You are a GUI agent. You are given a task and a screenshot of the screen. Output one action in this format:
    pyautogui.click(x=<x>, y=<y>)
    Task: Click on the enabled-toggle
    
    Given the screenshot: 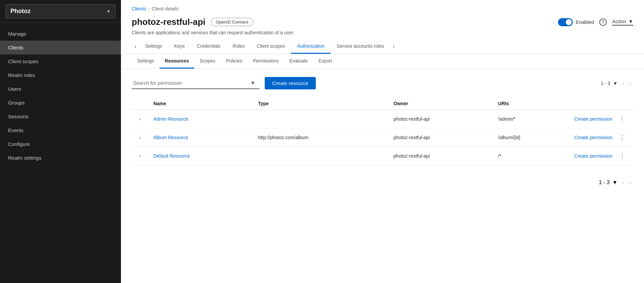 What is the action you would take?
    pyautogui.click(x=565, y=22)
    